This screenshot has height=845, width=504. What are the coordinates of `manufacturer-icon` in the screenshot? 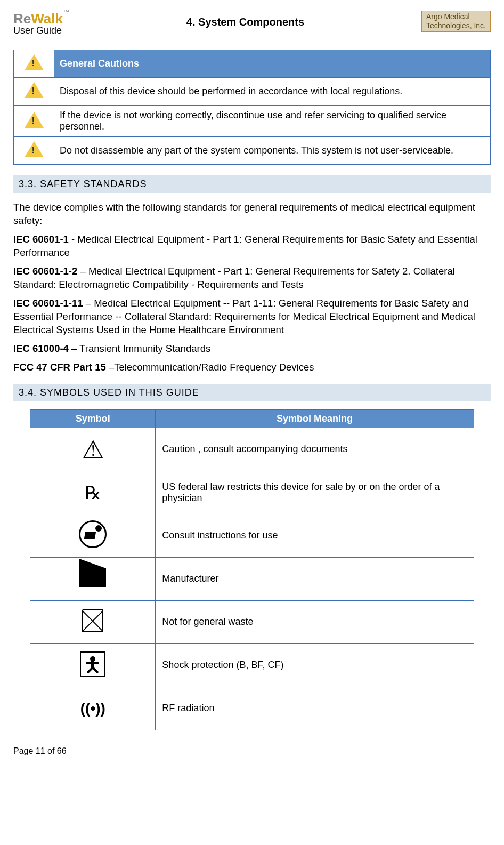 It's located at (93, 578).